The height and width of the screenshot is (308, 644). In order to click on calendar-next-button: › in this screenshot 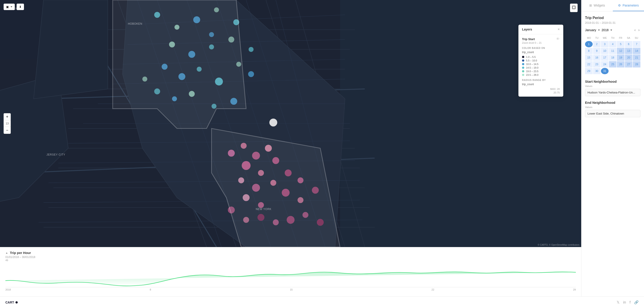, I will do `click(639, 30)`.